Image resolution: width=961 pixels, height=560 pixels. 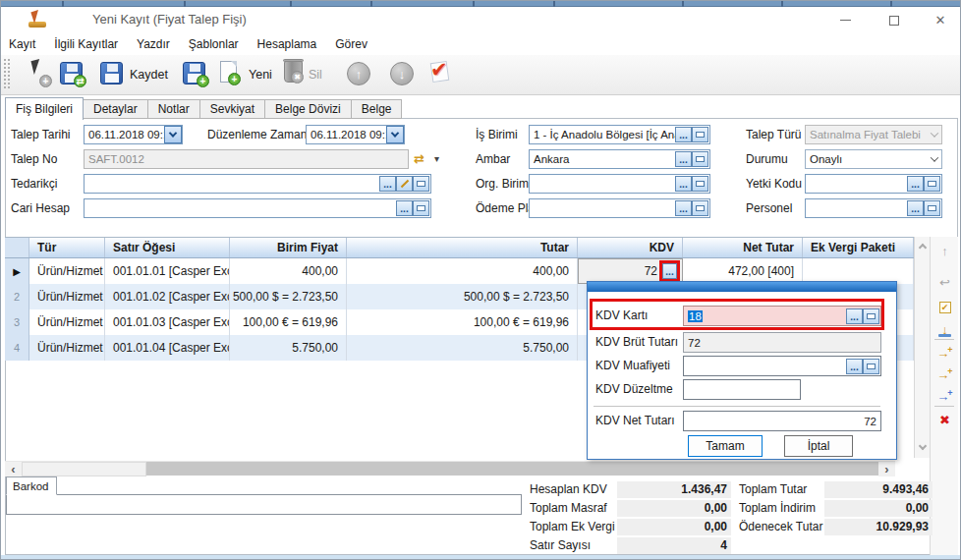 I want to click on next-record-button: ↓, so click(x=402, y=74).